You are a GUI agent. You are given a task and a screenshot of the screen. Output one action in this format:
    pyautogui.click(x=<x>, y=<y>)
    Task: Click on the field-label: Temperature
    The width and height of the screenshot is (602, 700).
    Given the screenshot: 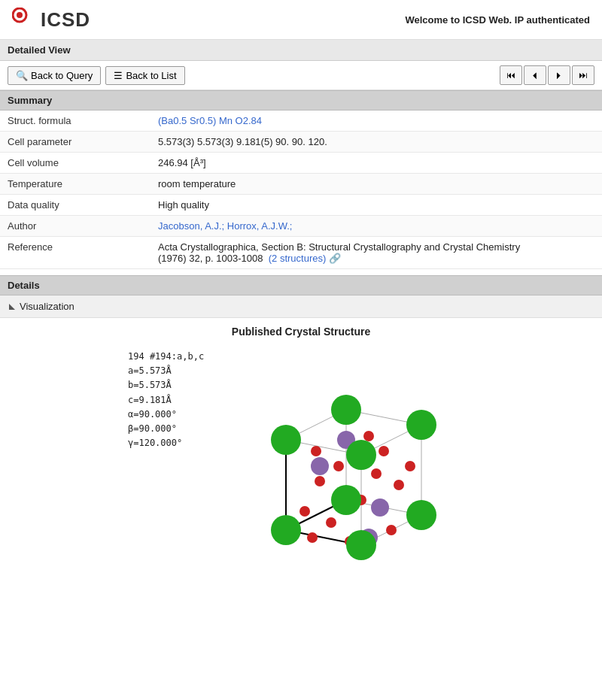 What is the action you would take?
    pyautogui.click(x=75, y=184)
    